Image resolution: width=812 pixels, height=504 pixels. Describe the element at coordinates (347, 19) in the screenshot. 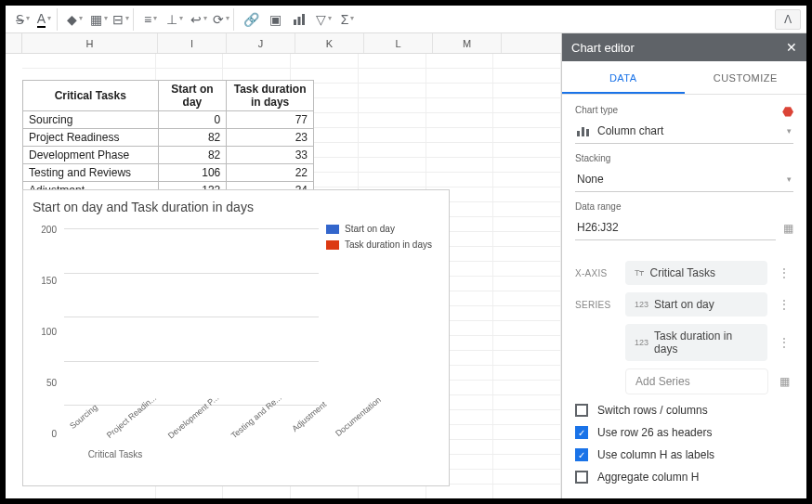

I see `functions-icon: Σ` at that location.